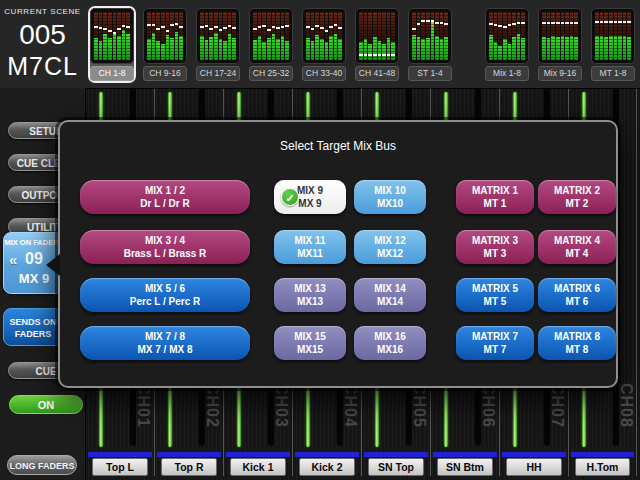  Describe the element at coordinates (577, 247) in the screenshot. I see `mix-bus-button-matrix-4: MATRIX 4MT 4` at that location.